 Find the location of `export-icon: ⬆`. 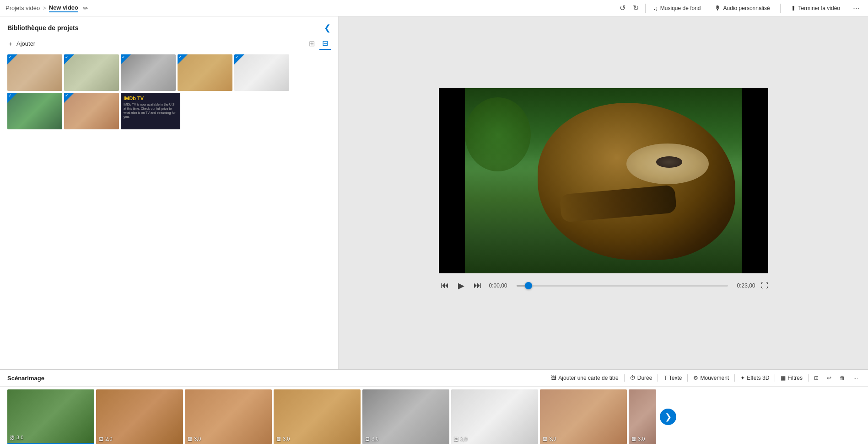

export-icon: ⬆ is located at coordinates (793, 8).